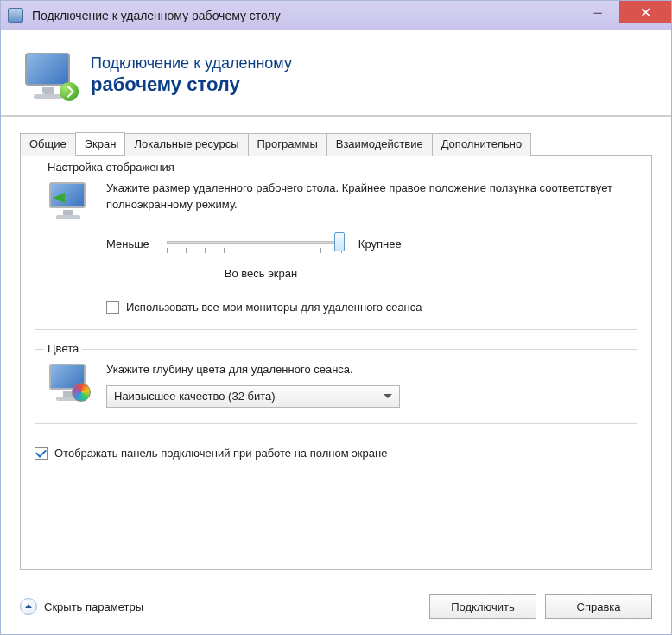 This screenshot has width=672, height=635. What do you see at coordinates (100, 143) in the screenshot?
I see `tab-display: Экран` at bounding box center [100, 143].